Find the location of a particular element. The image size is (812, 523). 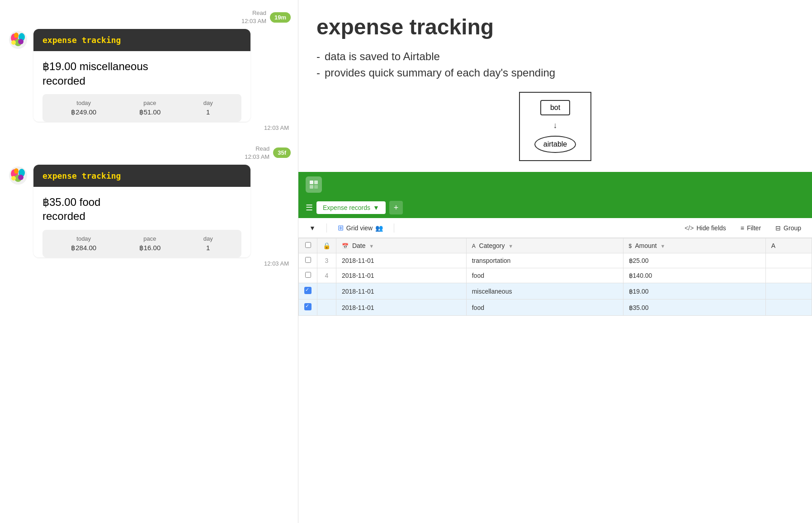

time-badge-1: 19m is located at coordinates (280, 17).